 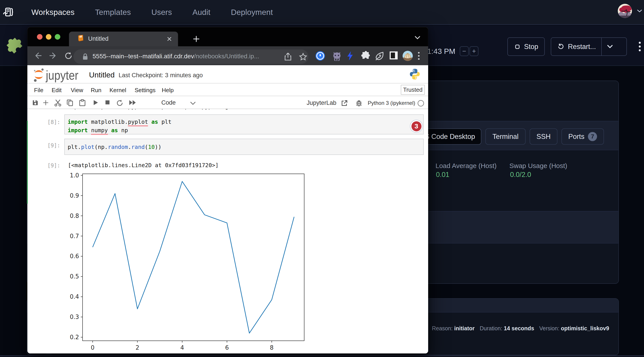 What do you see at coordinates (464, 51) in the screenshot?
I see `minus-label: −` at bounding box center [464, 51].